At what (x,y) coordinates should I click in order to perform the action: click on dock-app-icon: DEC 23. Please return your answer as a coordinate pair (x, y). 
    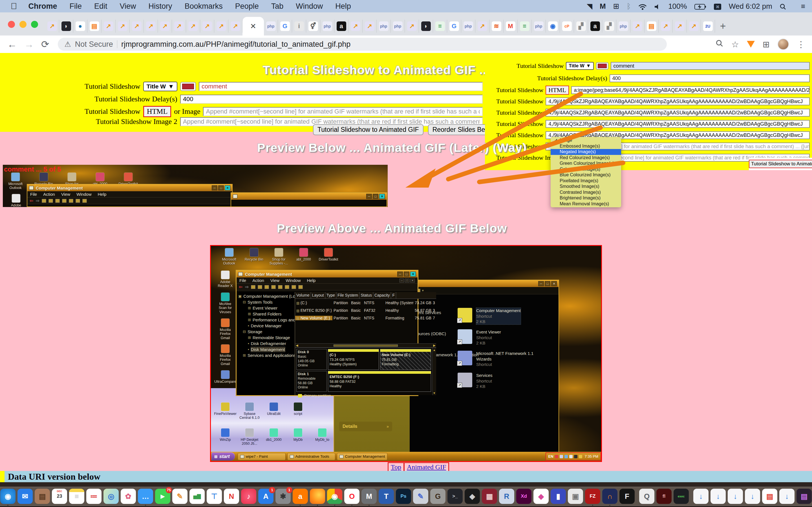
    Looking at the image, I should click on (60, 496).